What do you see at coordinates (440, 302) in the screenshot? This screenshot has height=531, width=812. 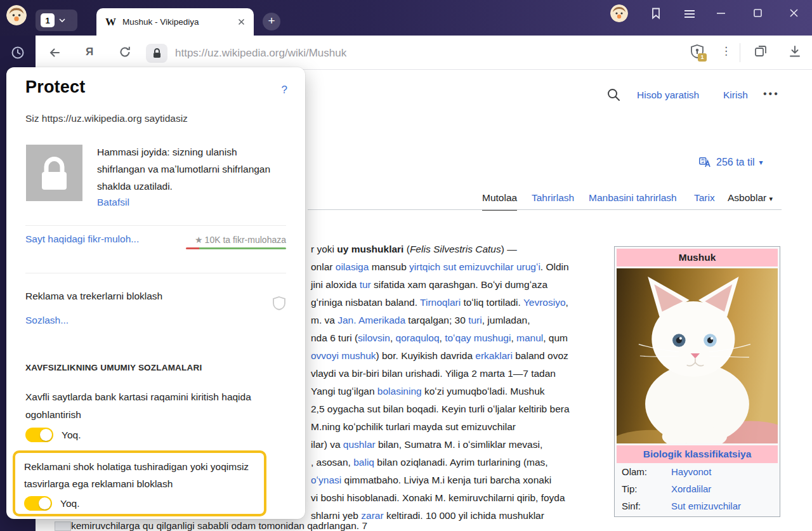 I see `article-link: Tirnoqlari` at bounding box center [440, 302].